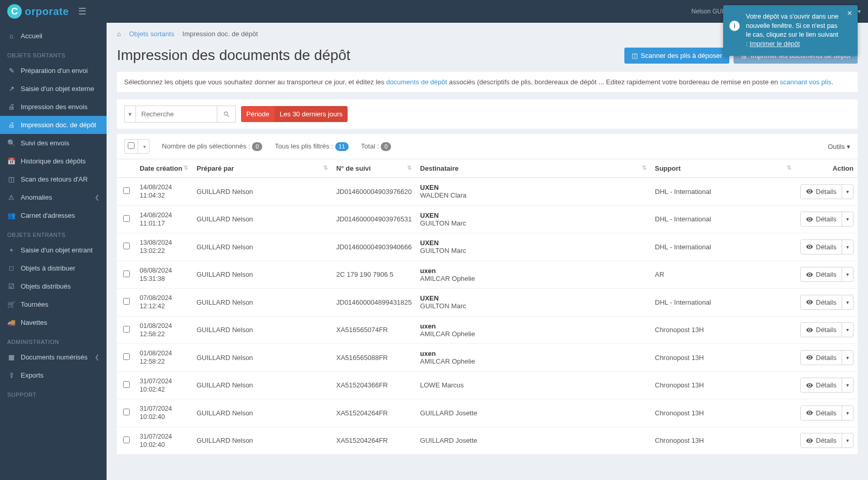  What do you see at coordinates (53, 357) in the screenshot?
I see `sidebar-item-documents-numerises: ▦Documents numérisés❮` at bounding box center [53, 357].